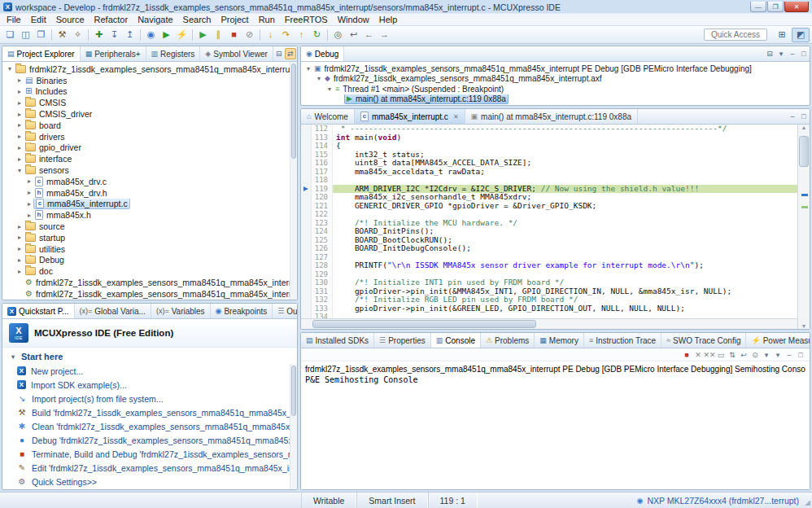 The width and height of the screenshot is (812, 508). I want to click on editor-tab-welcome: ⌂Welcome, so click(328, 116).